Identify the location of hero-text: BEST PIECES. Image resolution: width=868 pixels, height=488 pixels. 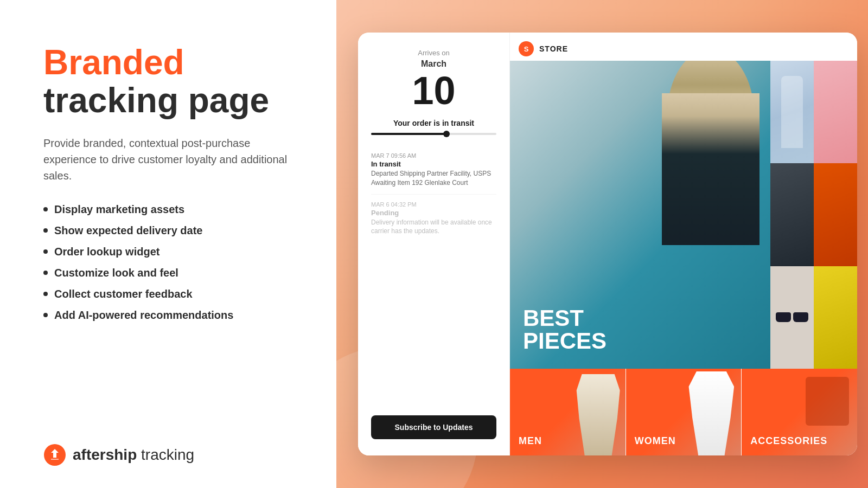
(565, 330).